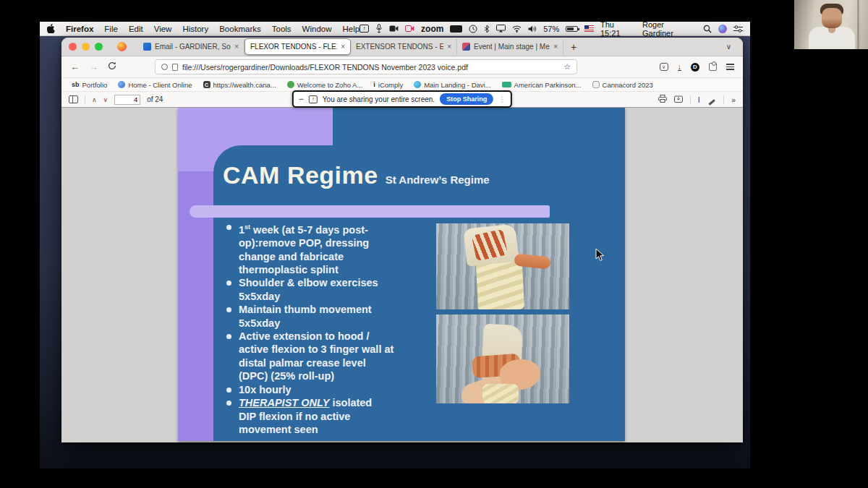 The height and width of the screenshot is (488, 868). I want to click on menu-clock: Thu 15:21, so click(618, 29).